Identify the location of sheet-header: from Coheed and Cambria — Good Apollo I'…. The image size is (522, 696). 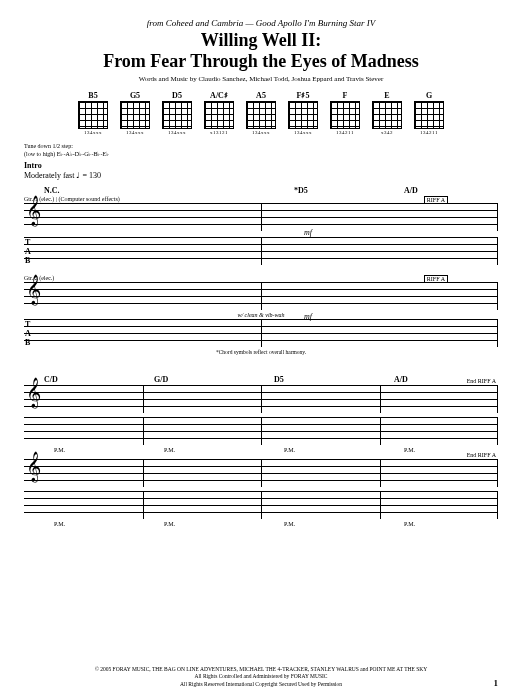
(261, 50).